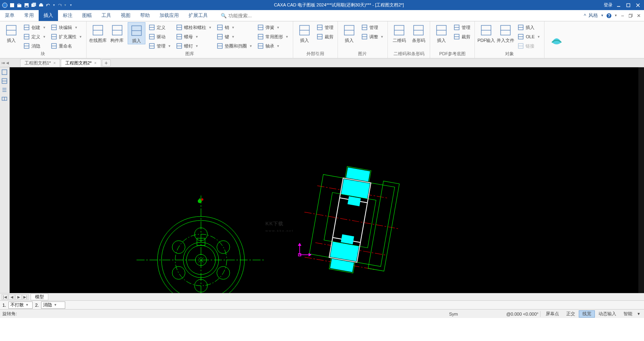 The height and width of the screenshot is (341, 644). Describe the element at coordinates (11, 33) in the screenshot. I see `ribbon-block-insert-button: 插入` at that location.